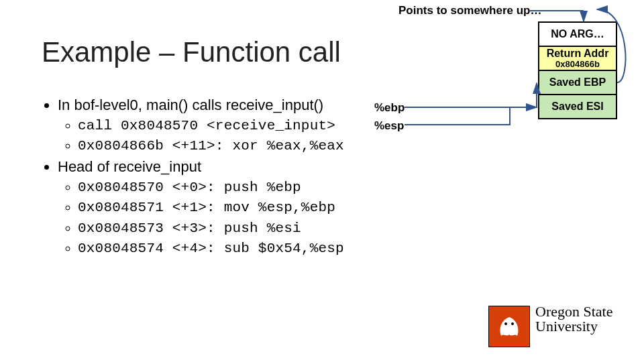 This screenshot has height=362, width=644. Describe the element at coordinates (389, 126) in the screenshot. I see `label-esp: %esp` at that location.